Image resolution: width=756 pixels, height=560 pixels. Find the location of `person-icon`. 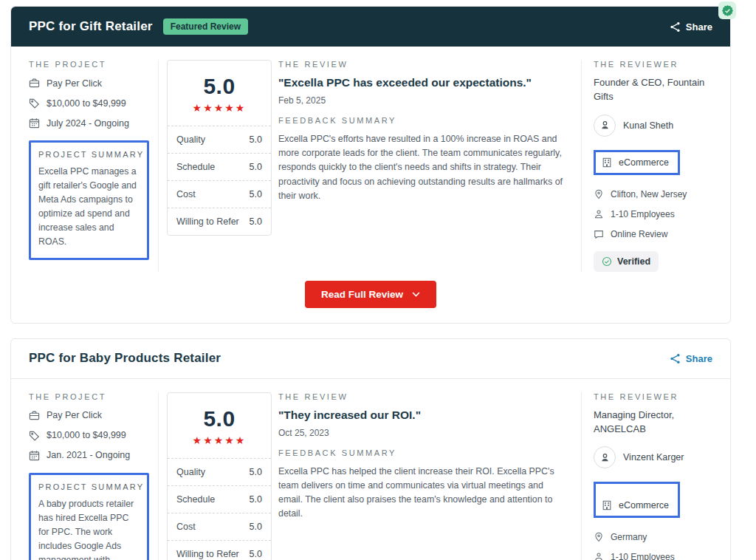

person-icon is located at coordinates (605, 126).